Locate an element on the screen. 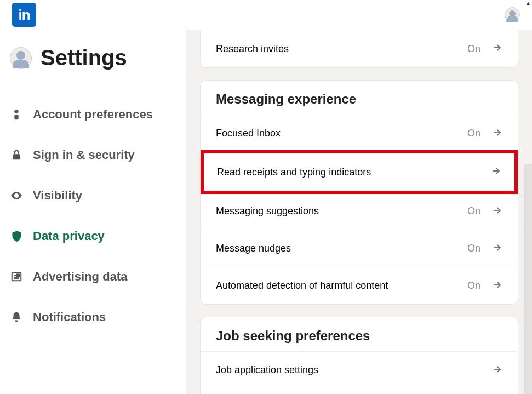  setting-job-application-settings: Job application settings is located at coordinates (359, 370).